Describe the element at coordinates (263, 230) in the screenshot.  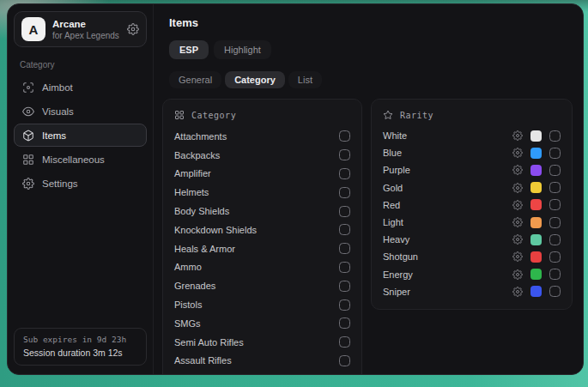
I see `category-row: Knockdown Shields` at that location.